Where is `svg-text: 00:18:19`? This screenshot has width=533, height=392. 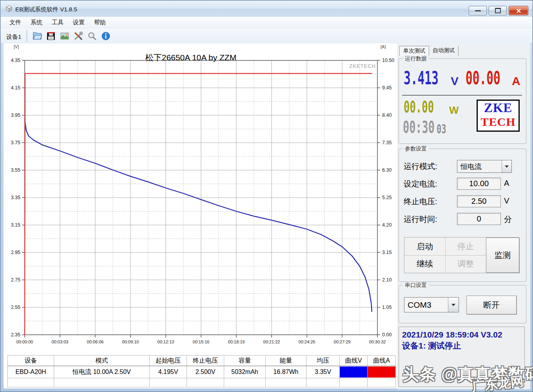
svg-text: 00:18:19 is located at coordinates (237, 342).